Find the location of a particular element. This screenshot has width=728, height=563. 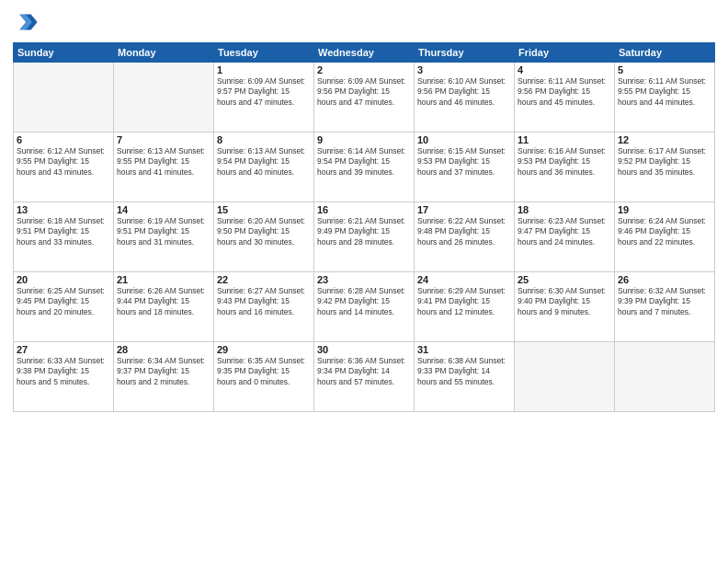

day-info: Sunrise: 6:25 AM Sunset: 9:45 PM Dayligh… is located at coordinates (63, 302).